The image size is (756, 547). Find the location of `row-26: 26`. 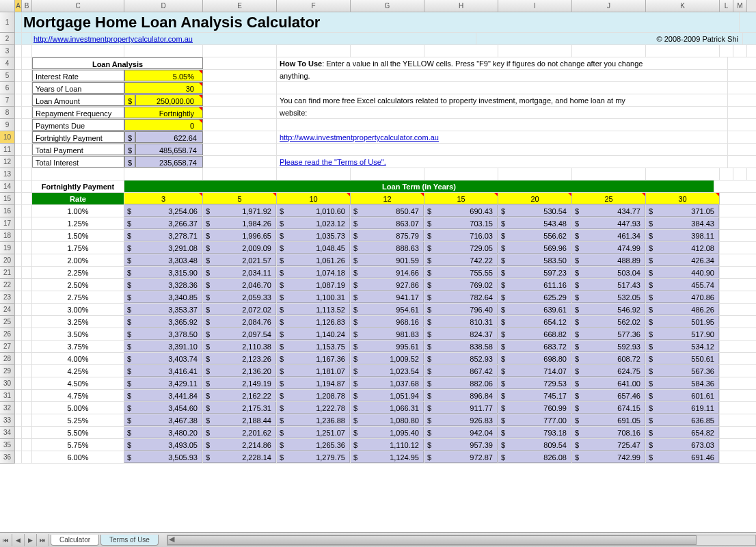

row-26: 26 is located at coordinates (8, 334).